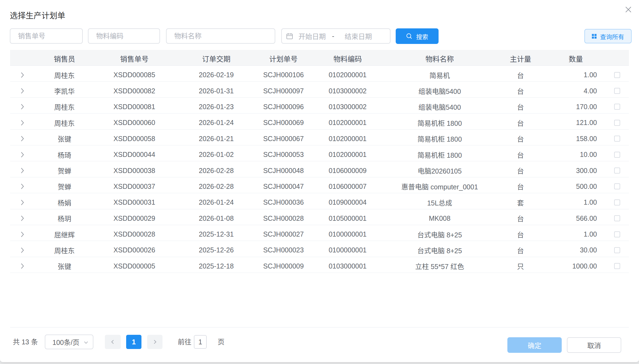 Image resolution: width=639 pixels, height=364 pixels. What do you see at coordinates (216, 201) in the screenshot?
I see `table-cell: 2026-01-24` at bounding box center [216, 201].